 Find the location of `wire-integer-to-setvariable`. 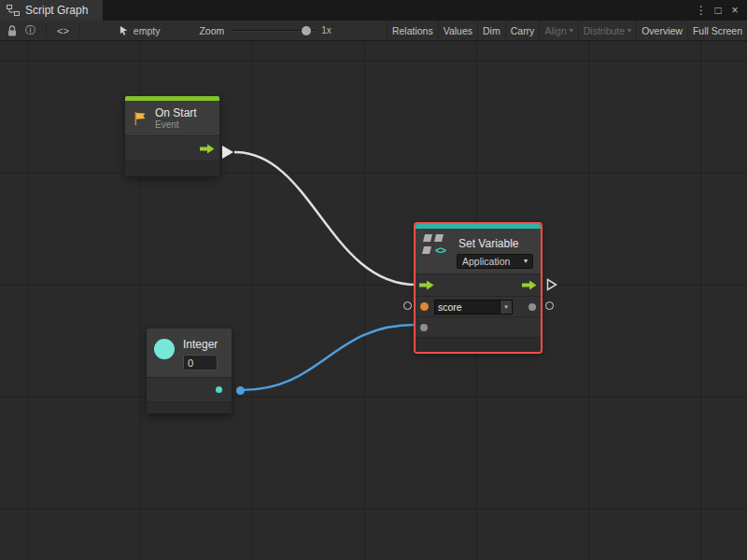

wire-integer-to-setvariable is located at coordinates (329, 357).